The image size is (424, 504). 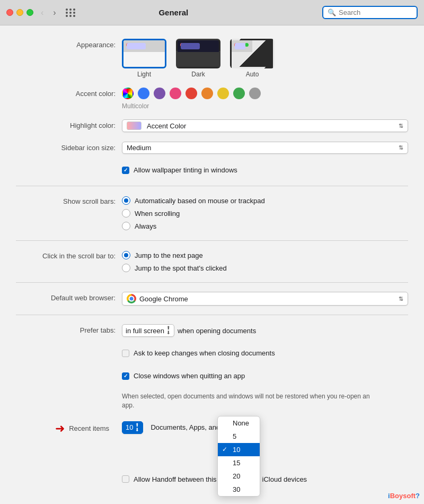 What do you see at coordinates (265, 99) in the screenshot?
I see `accent-color-content: Multicolor` at bounding box center [265, 99].